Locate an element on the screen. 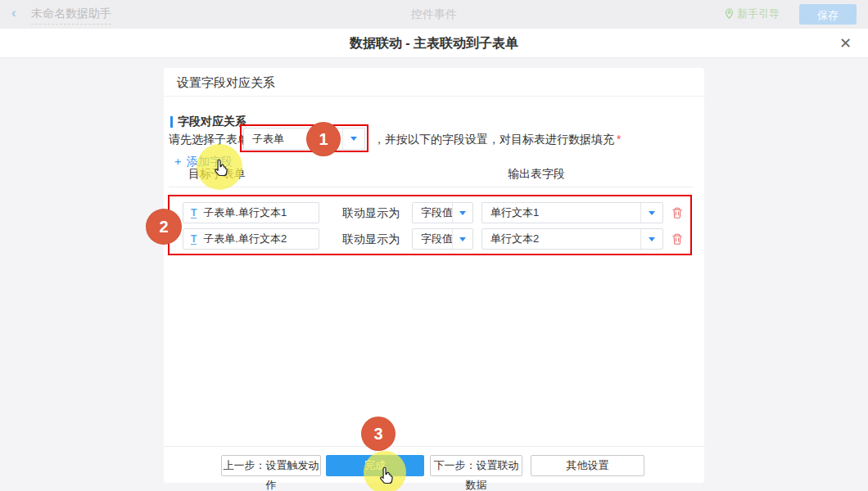  modal-title: 数据联动 - 主表联动到子表单 is located at coordinates (434, 43).